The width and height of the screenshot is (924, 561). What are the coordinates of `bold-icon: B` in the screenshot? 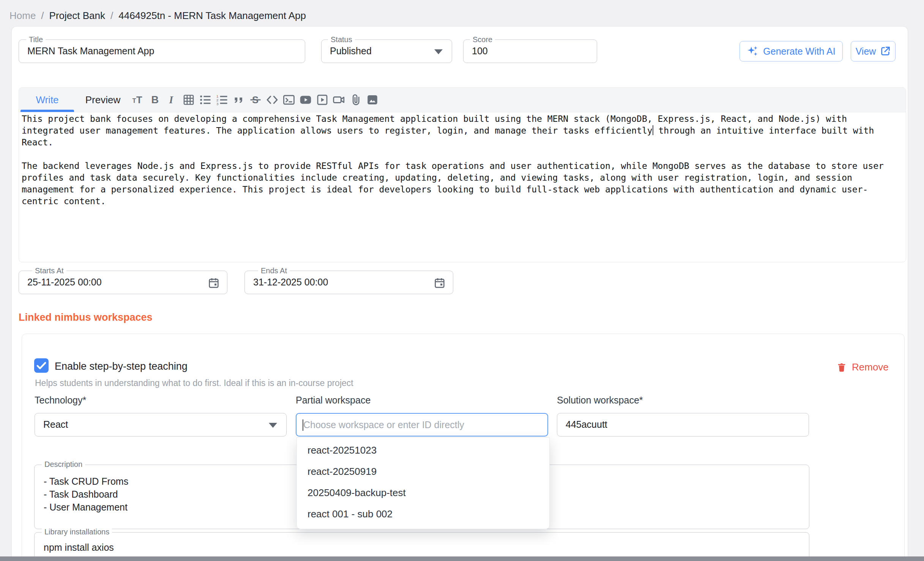 It's located at (155, 100).